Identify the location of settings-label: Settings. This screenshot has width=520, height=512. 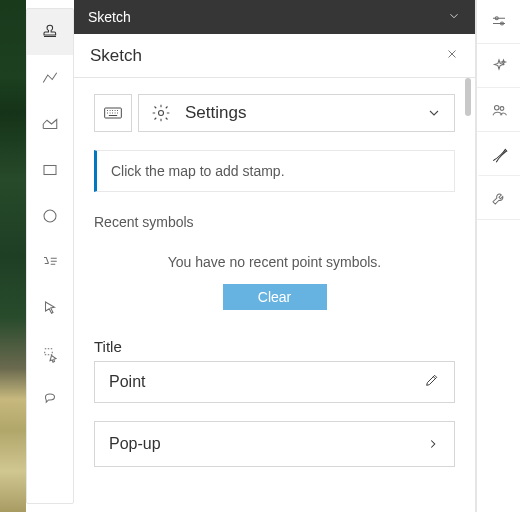
(298, 113).